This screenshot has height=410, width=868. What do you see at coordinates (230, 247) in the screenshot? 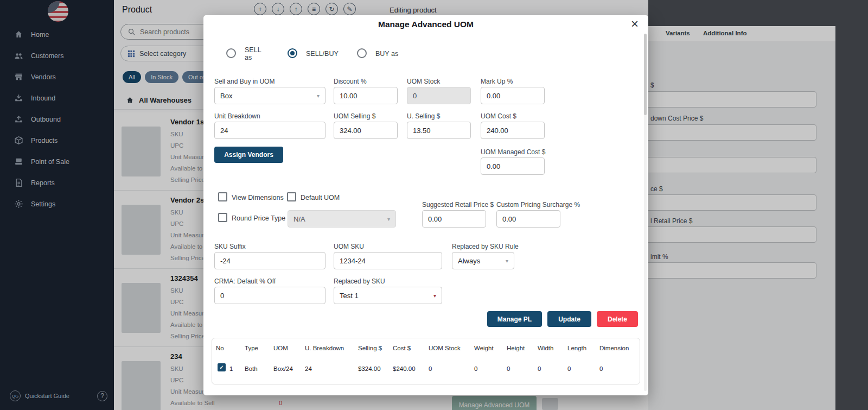
I see `sku-suffix-label: SKU Suffix` at bounding box center [230, 247].